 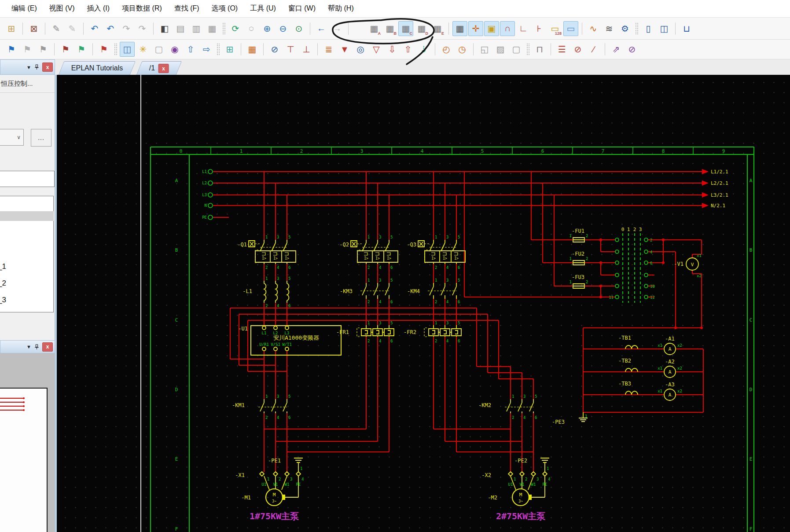 What do you see at coordinates (251, 29) in the screenshot?
I see `zoom-window-icon: ◌` at bounding box center [251, 29].